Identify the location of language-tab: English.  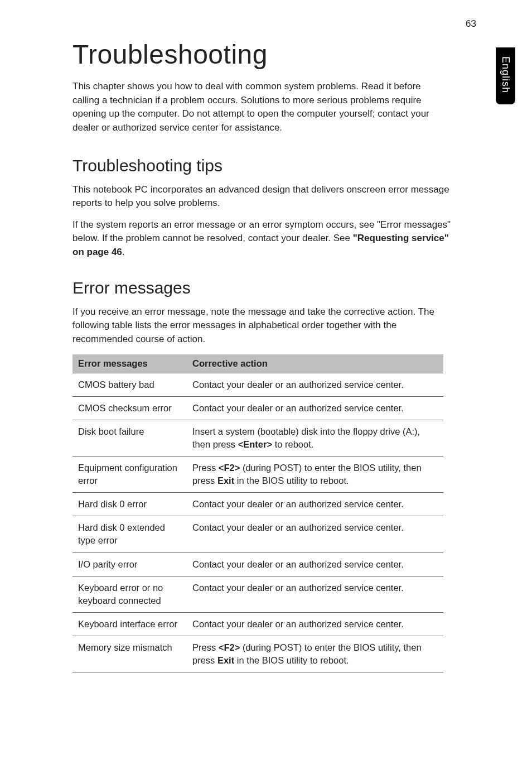
(505, 76).